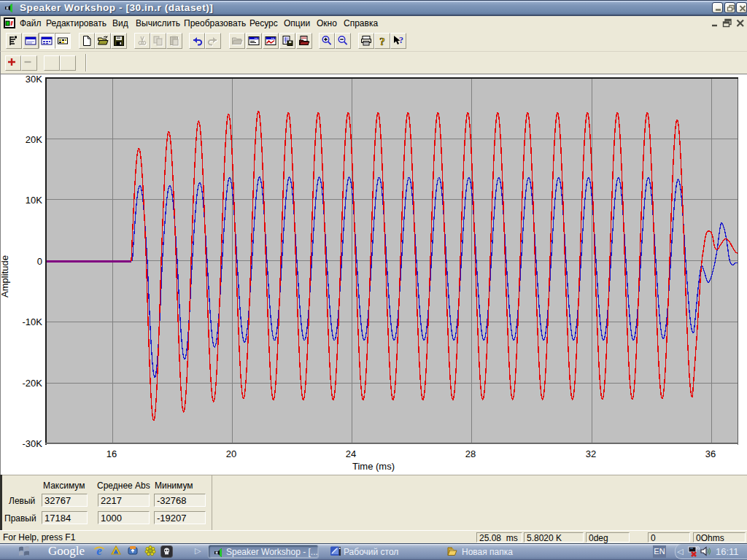 This screenshot has width=747, height=560. Describe the element at coordinates (34, 200) in the screenshot. I see `svg-text: 10K` at that location.